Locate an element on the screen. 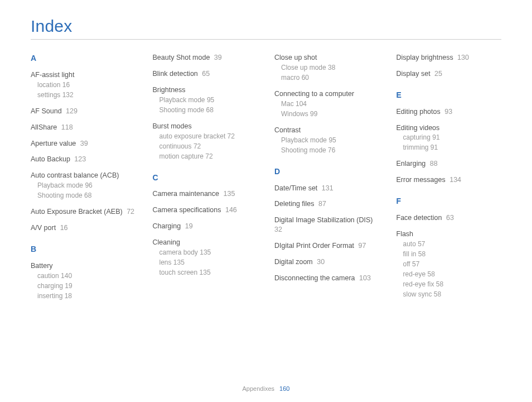 This screenshot has width=532, height=402. entry-page: 32 is located at coordinates (278, 229).